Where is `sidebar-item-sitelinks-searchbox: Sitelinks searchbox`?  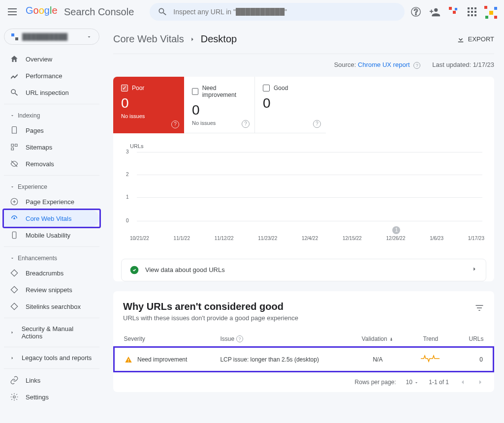
sidebar-item-sitelinks-searchbox: Sitelinks searchbox is located at coordinates (52, 306).